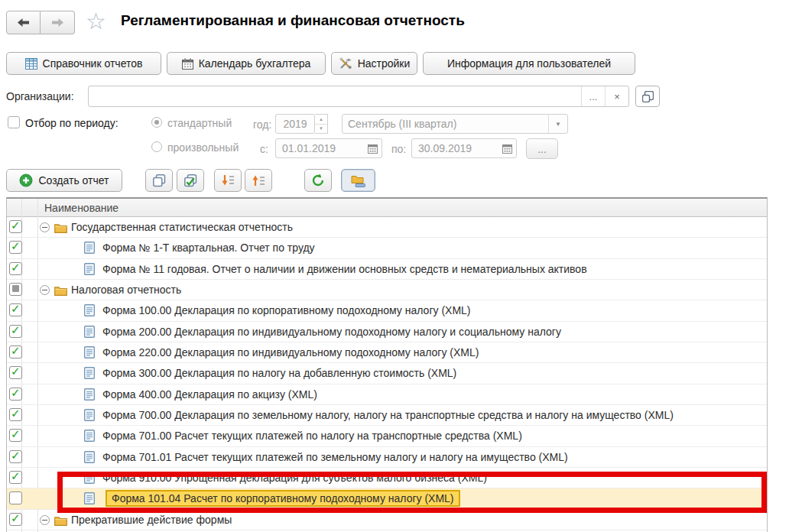 The image size is (802, 532). Describe the element at coordinates (593, 96) in the screenshot. I see `organizations-ellipsis-button: ...` at that location.